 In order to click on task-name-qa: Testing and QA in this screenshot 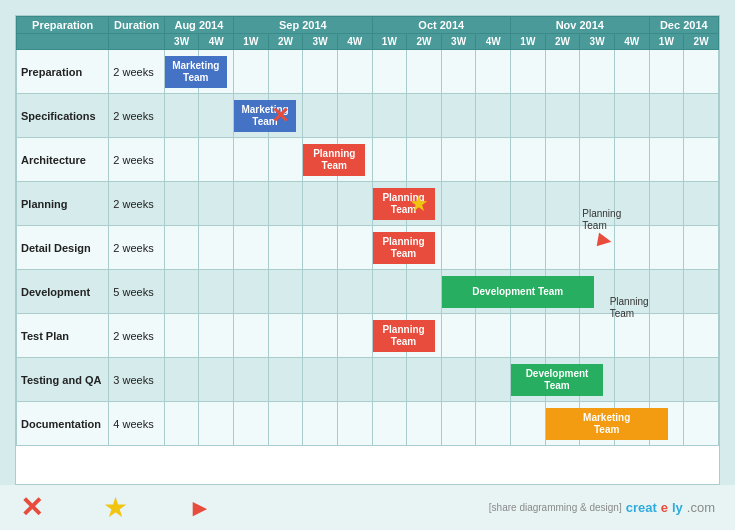, I will do `click(63, 380)`.